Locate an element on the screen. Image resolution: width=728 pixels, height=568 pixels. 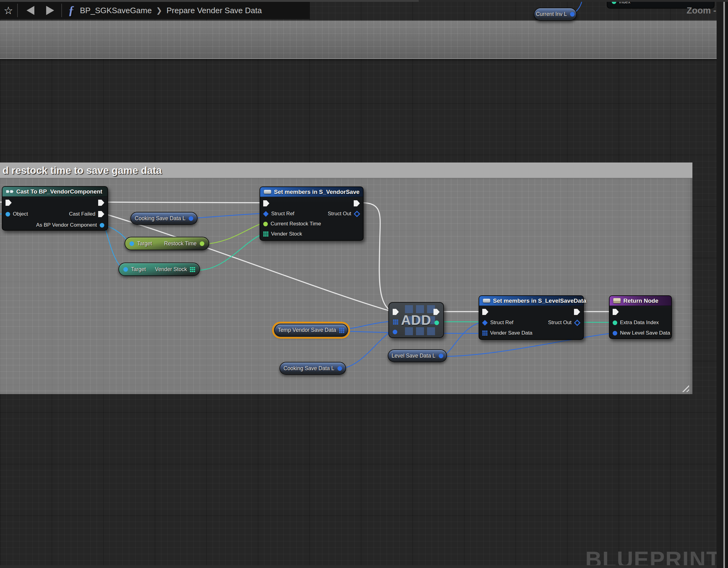
pin-label: Target is located at coordinates (145, 244).